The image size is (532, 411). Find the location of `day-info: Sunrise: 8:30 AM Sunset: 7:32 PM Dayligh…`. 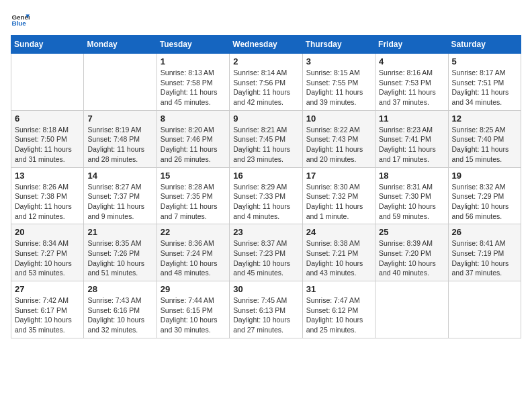

day-info: Sunrise: 8:30 AM Sunset: 7:32 PM Dayligh… is located at coordinates (339, 201).